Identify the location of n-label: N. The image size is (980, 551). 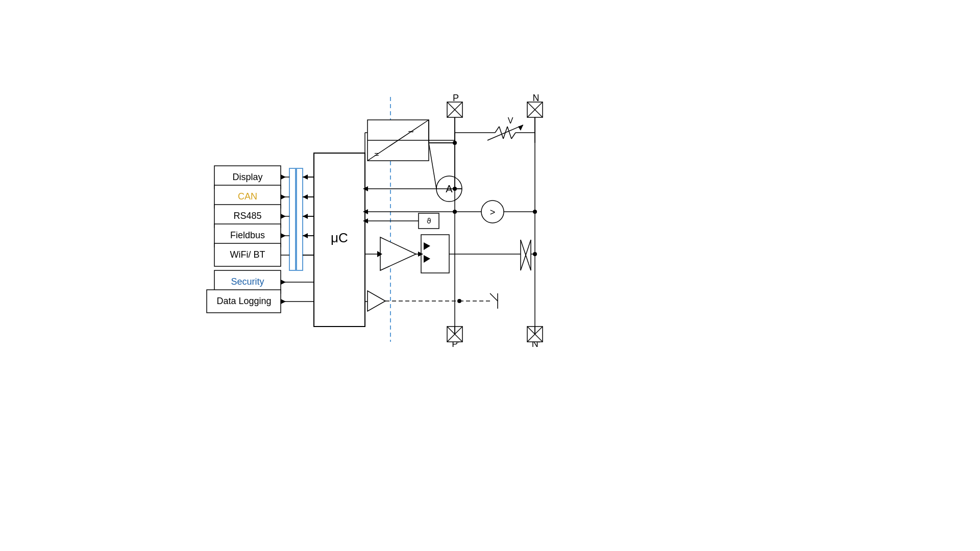
(536, 98).